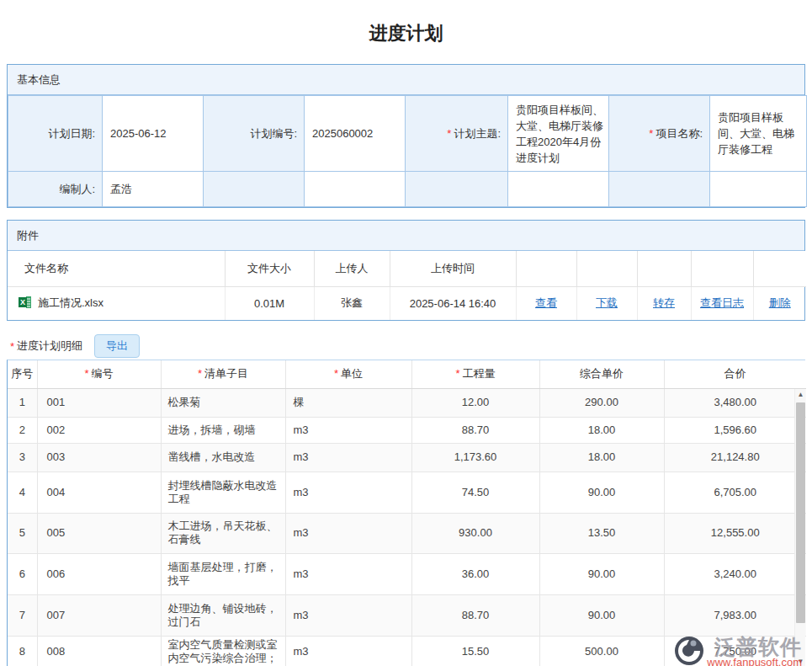 Image resolution: width=812 pixels, height=666 pixels. Describe the element at coordinates (453, 269) in the screenshot. I see `col-upload-time: 上传时间` at that location.